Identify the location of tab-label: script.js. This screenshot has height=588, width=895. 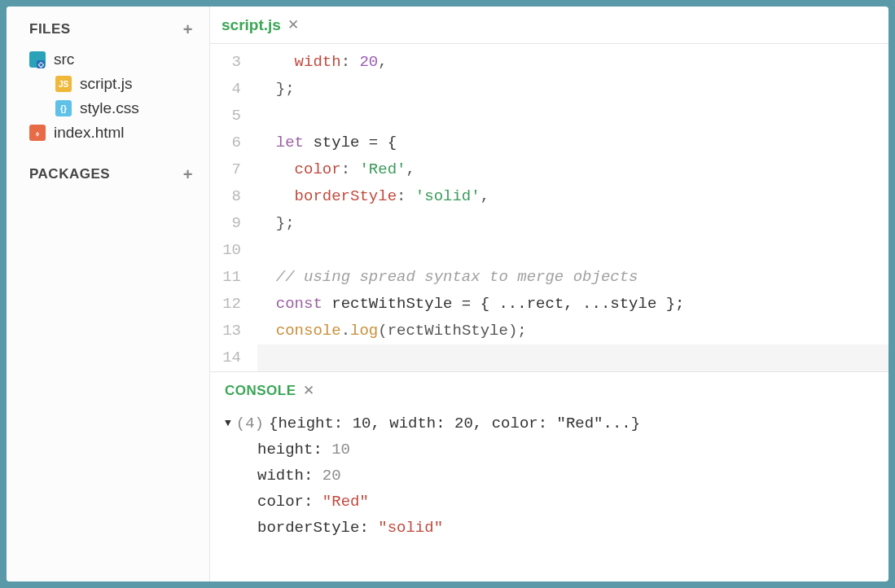
(251, 25).